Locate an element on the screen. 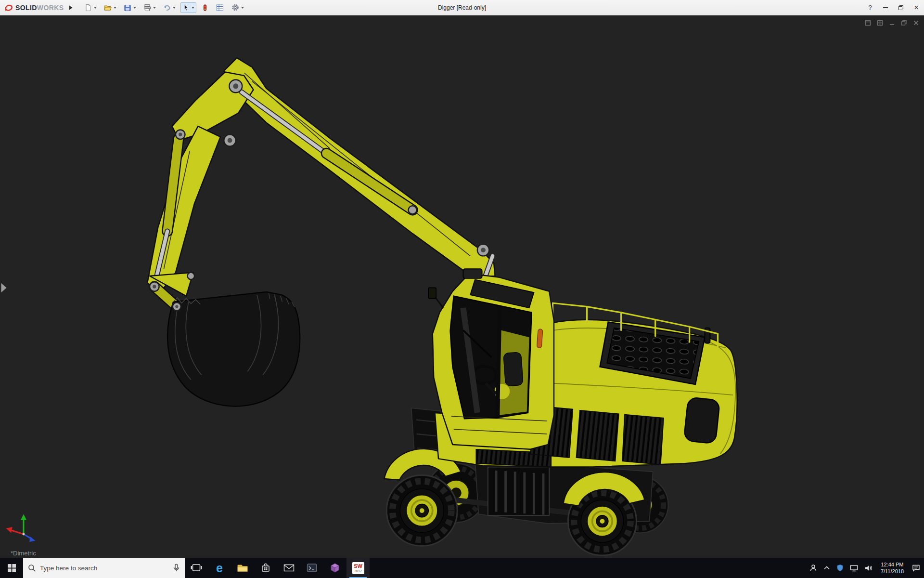 This screenshot has height=578, width=924. title-bar: SOLIDWORKS is located at coordinates (462, 8).